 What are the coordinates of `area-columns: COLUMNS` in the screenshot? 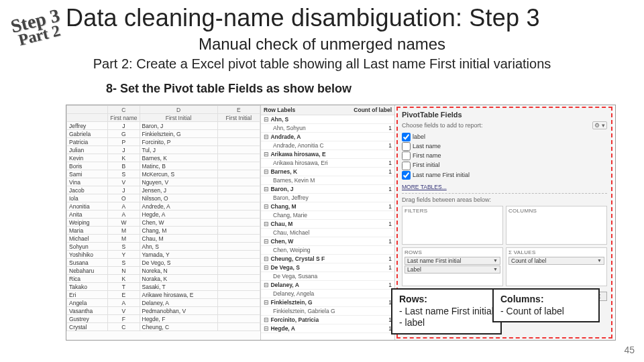 It's located at (557, 225).